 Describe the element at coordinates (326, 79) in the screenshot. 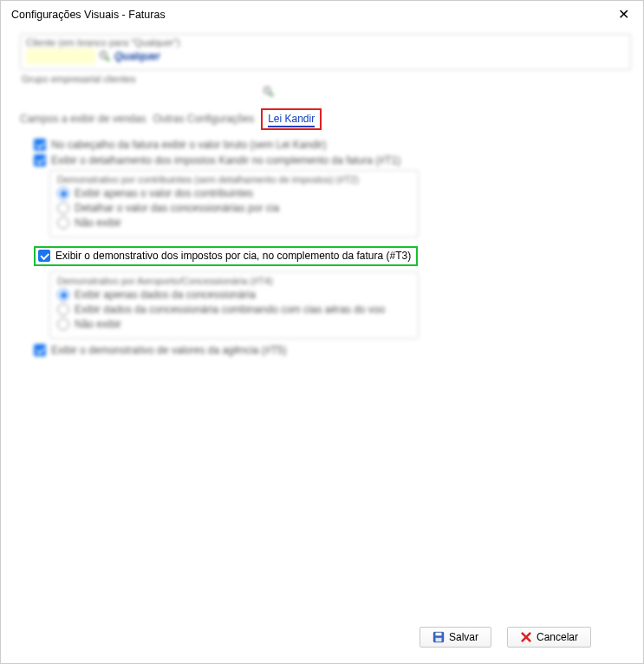

I see `grupo-label: Grupo empresarial clientes` at that location.